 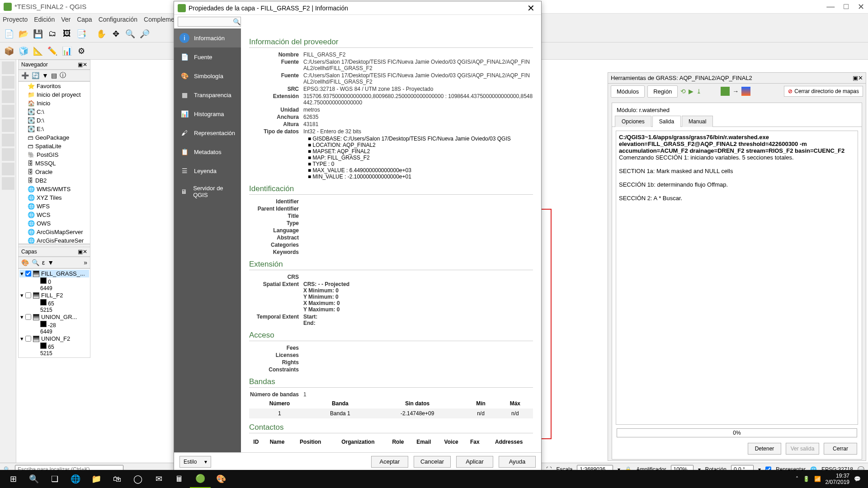 I want to click on tab-modulos: Módulos, so click(x=627, y=91).